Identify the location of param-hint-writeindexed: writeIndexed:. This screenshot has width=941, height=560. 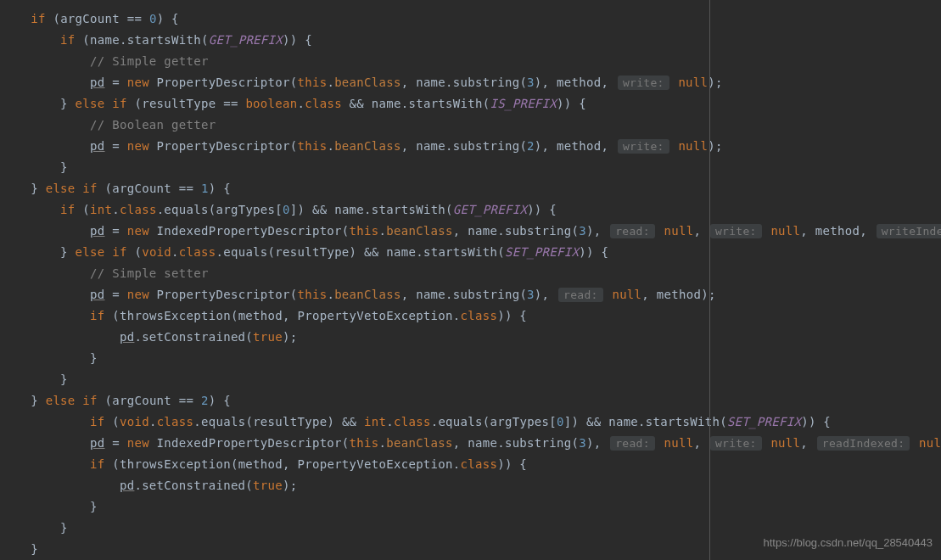
(909, 231).